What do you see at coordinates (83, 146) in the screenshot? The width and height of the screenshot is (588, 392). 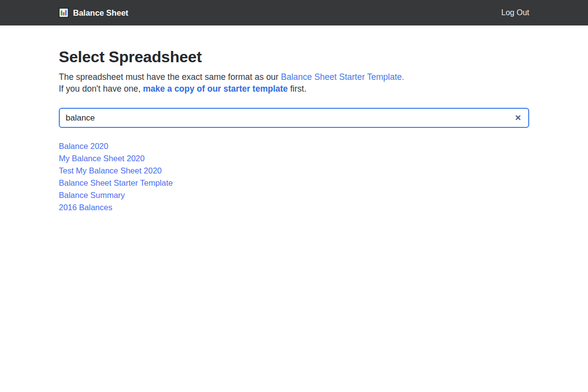 I see `result-link: Balance 2020` at bounding box center [83, 146].